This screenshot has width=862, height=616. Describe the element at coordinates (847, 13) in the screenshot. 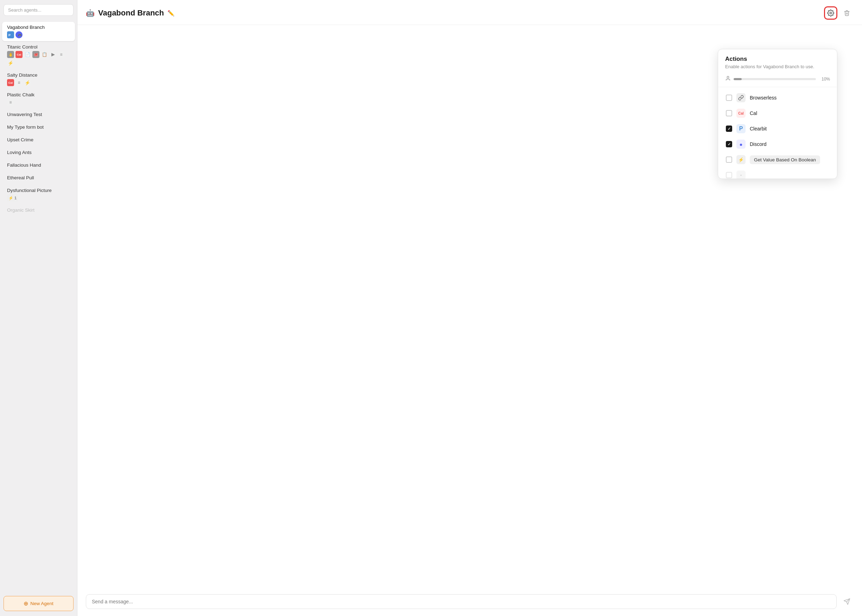

I see `delete-button` at that location.